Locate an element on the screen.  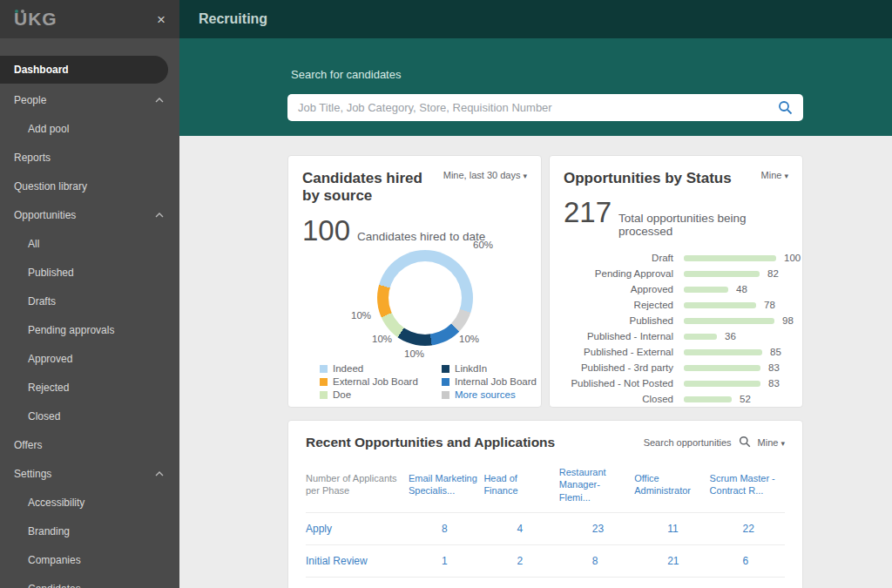
applicant-count: 11 is located at coordinates (672, 528).